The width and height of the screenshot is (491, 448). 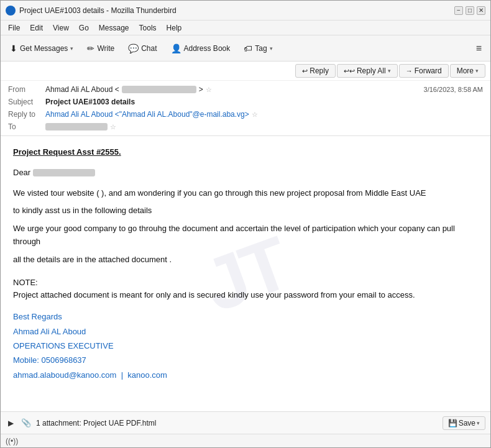 I want to click on status-bar: ((•)), so click(x=246, y=441).